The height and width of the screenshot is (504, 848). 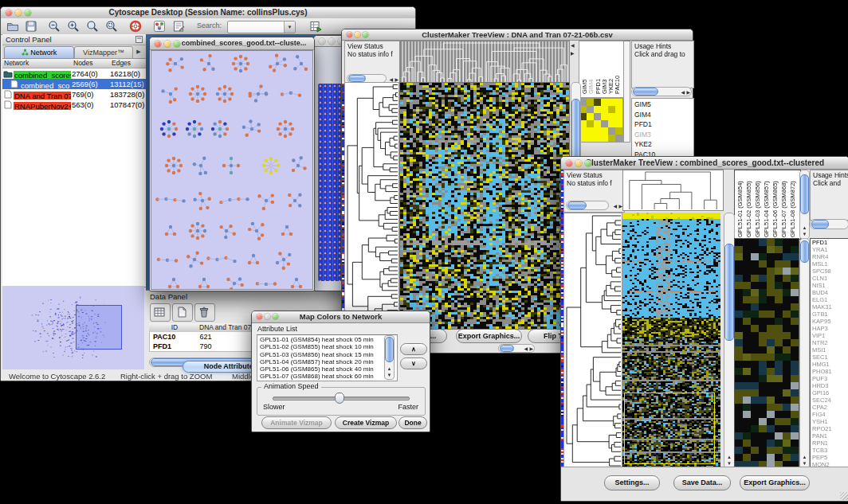 I want to click on done-button: Done, so click(x=413, y=423).